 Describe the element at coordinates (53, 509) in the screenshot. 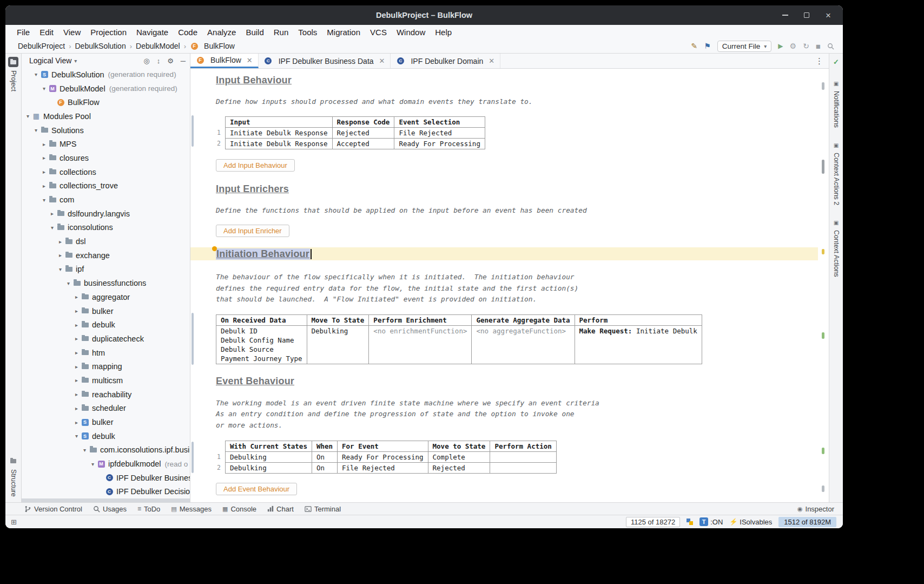

I see `toolwindow-button-version-control: Version Control` at that location.